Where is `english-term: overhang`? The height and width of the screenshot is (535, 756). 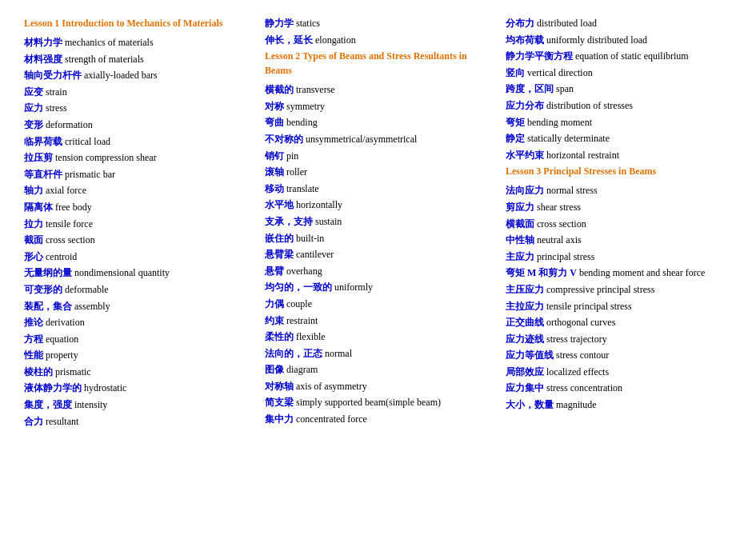
english-term: overhang is located at coordinates (303, 271).